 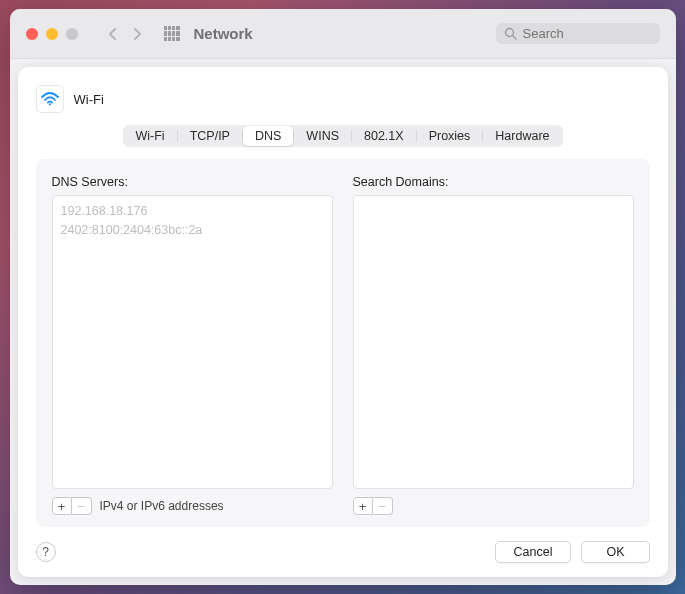 I want to click on tab-dns: DNS, so click(x=268, y=136).